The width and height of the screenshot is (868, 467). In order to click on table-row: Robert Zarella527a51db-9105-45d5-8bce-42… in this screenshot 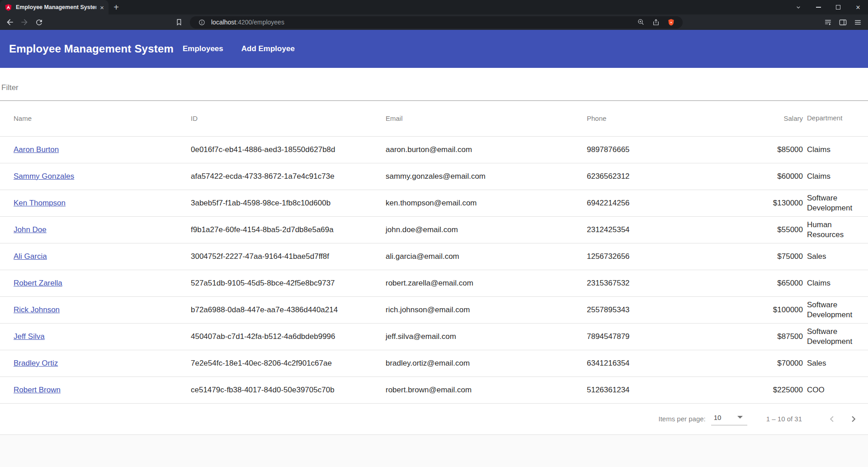, I will do `click(434, 283)`.